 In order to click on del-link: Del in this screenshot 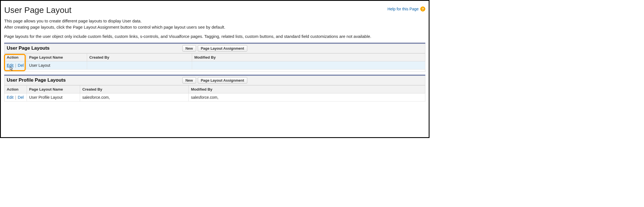, I will do `click(21, 65)`.